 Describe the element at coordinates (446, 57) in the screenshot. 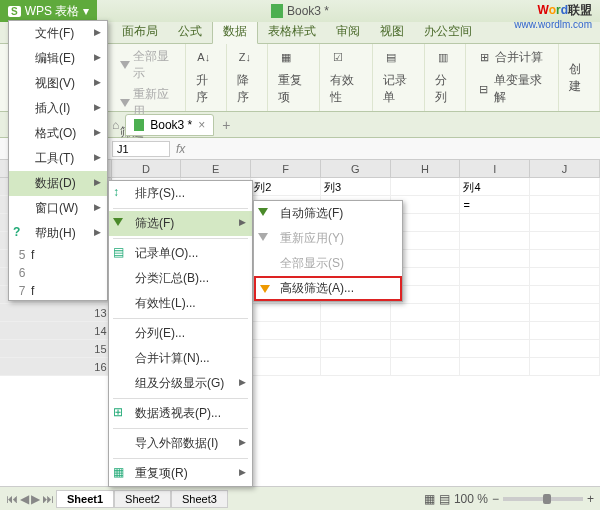

I see `split-button: ▥` at that location.